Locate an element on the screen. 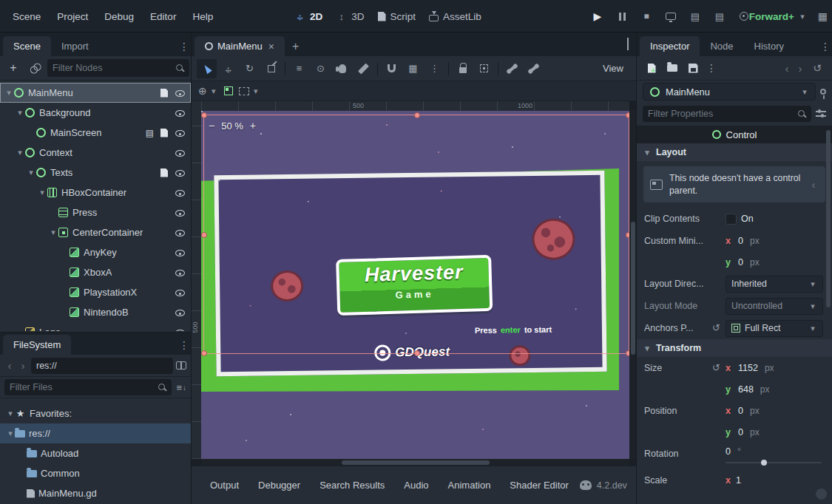 The image size is (832, 504). filter-properties-field is located at coordinates (727, 114).